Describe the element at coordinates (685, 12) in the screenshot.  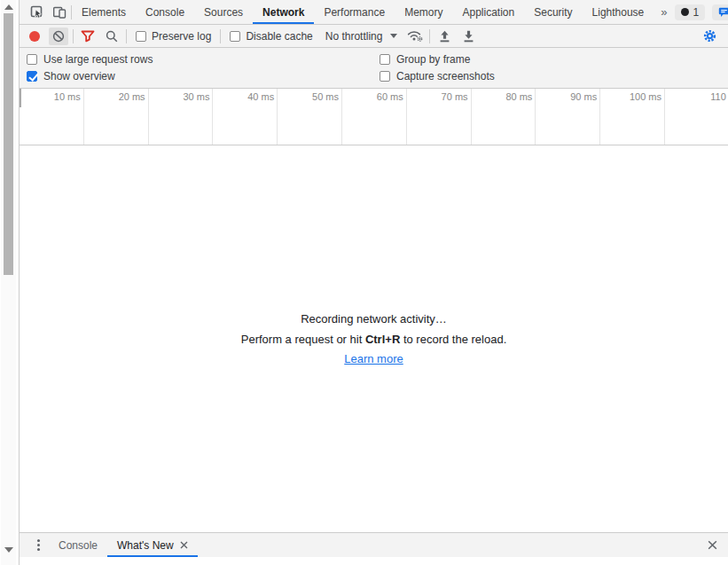
I see `error-dot-icon` at that location.